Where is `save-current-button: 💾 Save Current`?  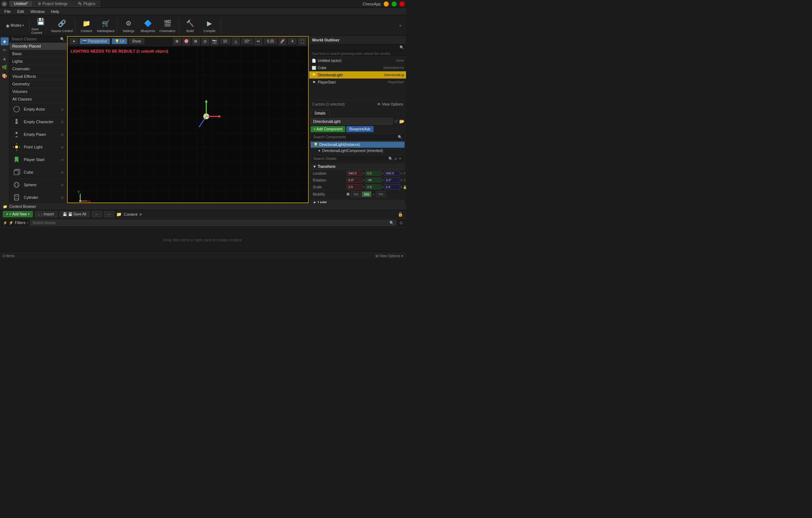
save-current-button: 💾 Save Current is located at coordinates (41, 26).